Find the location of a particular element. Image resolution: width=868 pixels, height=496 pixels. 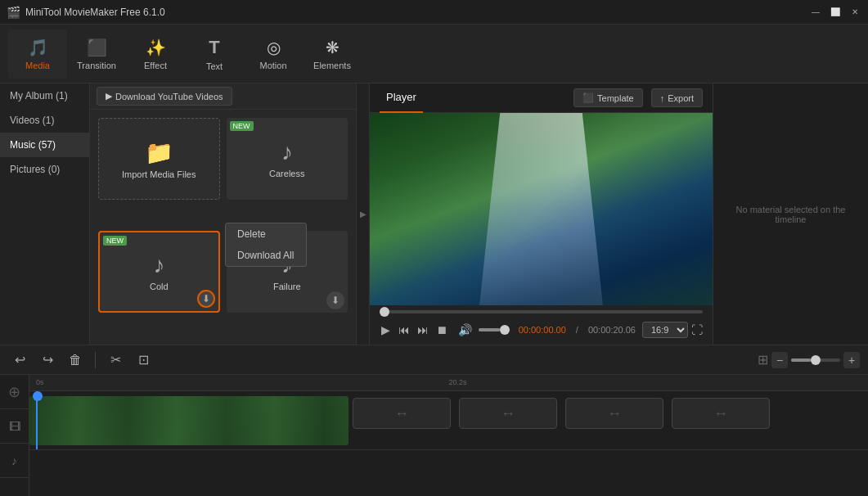

time-current: 00:00:00.00 is located at coordinates (542, 330).